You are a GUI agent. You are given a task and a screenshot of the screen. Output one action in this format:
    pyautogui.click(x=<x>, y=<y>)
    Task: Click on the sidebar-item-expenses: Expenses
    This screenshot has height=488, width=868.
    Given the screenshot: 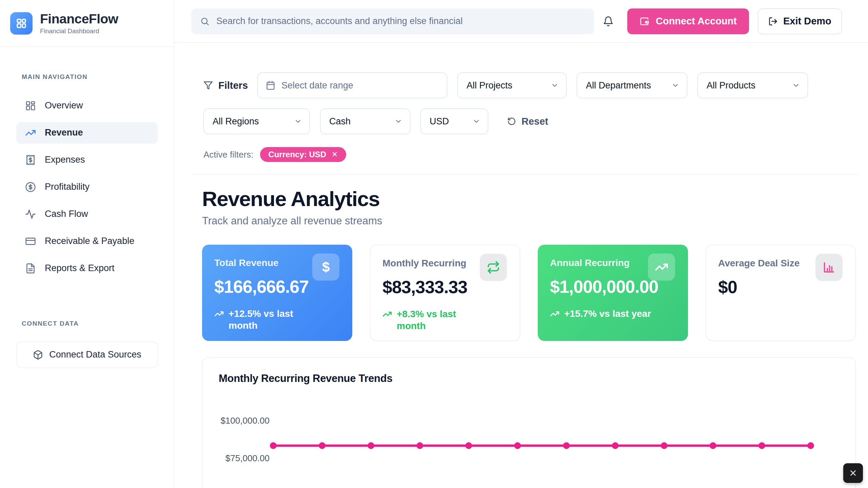 What is the action you would take?
    pyautogui.click(x=87, y=160)
    